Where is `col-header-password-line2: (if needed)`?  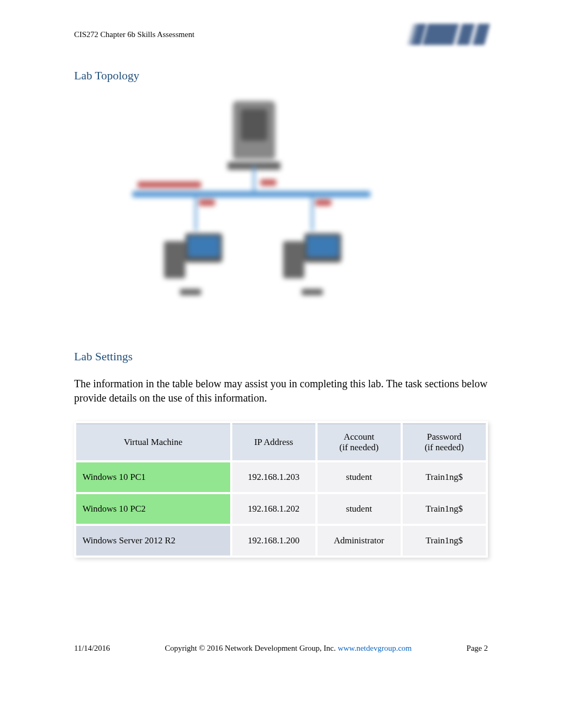 col-header-password-line2: (if needed) is located at coordinates (444, 448).